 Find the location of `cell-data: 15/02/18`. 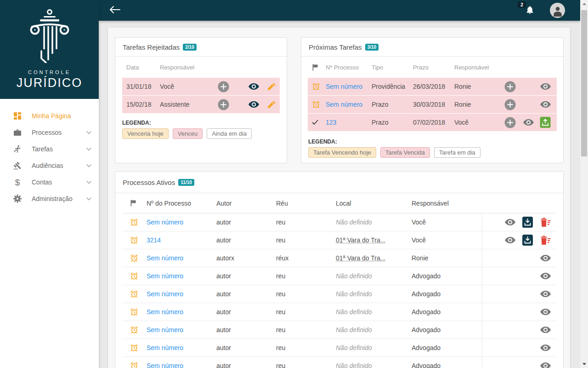

cell-data: 15/02/18 is located at coordinates (141, 104).